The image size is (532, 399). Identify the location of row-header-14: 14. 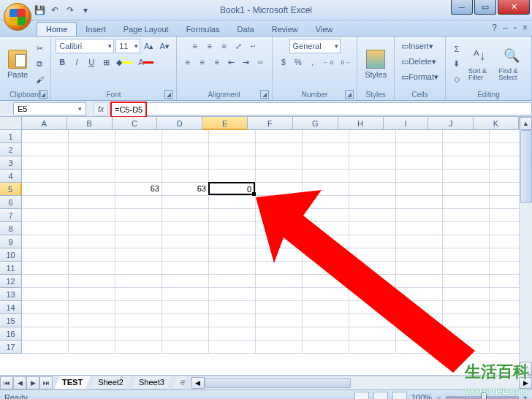
(11, 308).